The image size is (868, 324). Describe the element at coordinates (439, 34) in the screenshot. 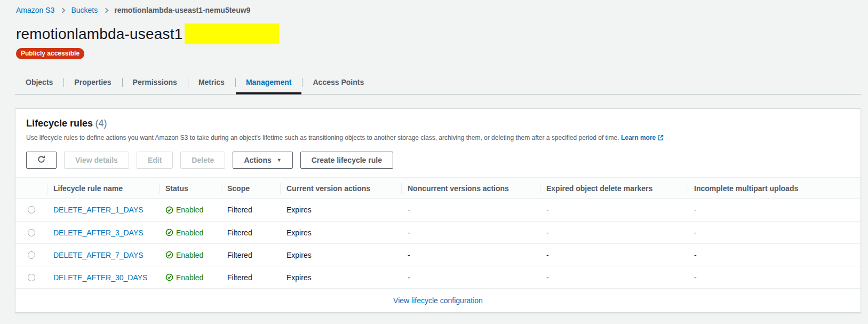

I see `title-row: remotionlambda-useast1` at that location.